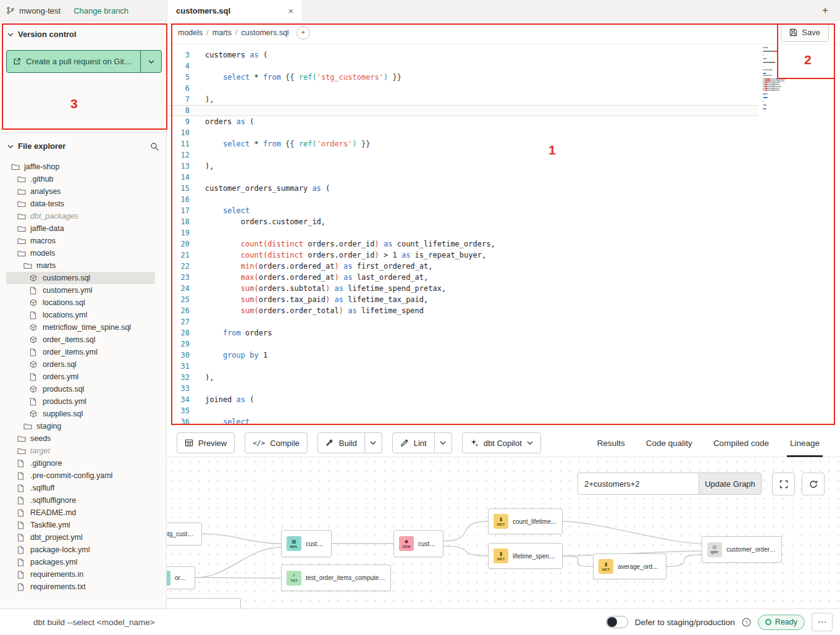 The width and height of the screenshot is (840, 635). I want to click on tree-item-supplies-sql: supplies.sql, so click(80, 414).